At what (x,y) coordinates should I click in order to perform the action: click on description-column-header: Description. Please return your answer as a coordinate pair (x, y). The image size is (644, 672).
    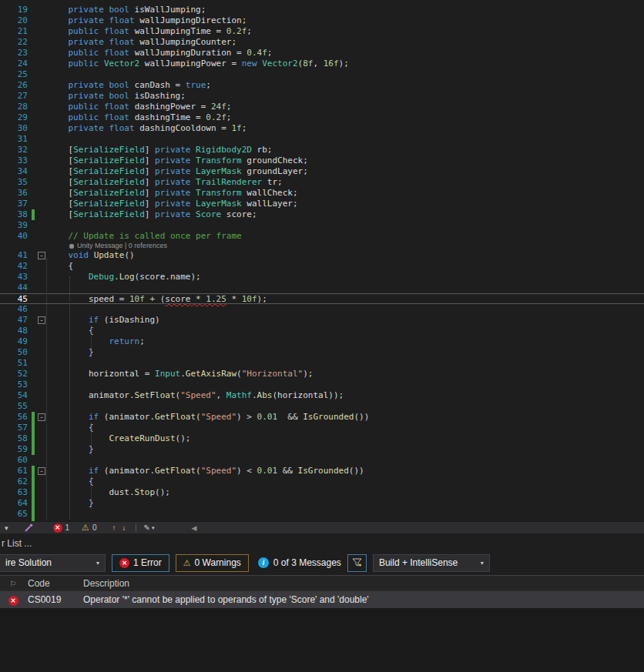
    Looking at the image, I should click on (361, 583).